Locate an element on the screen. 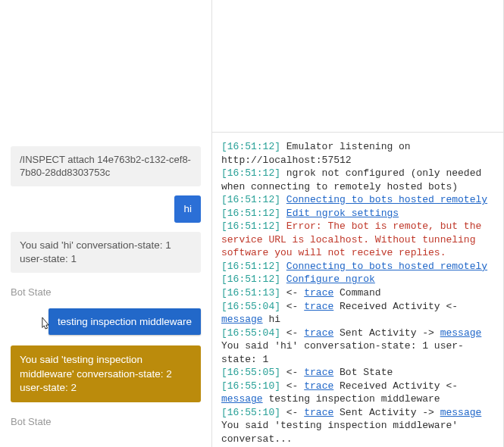  log-timestamp: [16:55:05] is located at coordinates (251, 373).